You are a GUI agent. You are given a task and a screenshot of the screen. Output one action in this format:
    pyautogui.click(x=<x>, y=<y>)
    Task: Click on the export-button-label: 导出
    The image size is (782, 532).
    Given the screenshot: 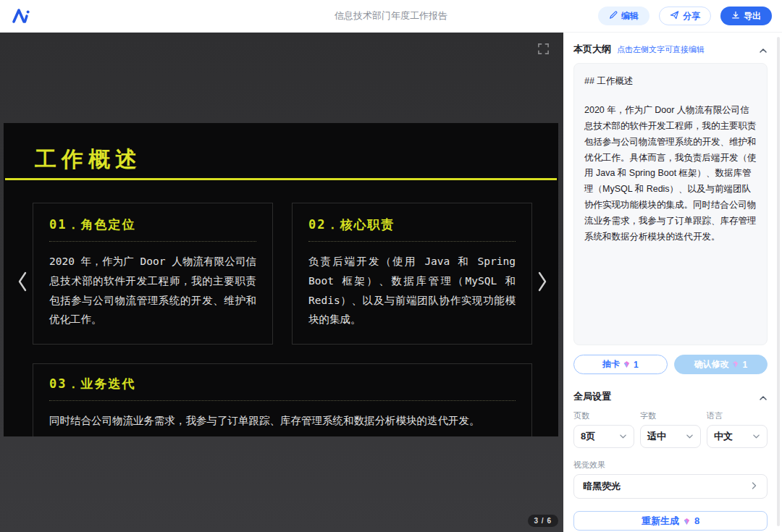 What is the action you would take?
    pyautogui.click(x=752, y=16)
    